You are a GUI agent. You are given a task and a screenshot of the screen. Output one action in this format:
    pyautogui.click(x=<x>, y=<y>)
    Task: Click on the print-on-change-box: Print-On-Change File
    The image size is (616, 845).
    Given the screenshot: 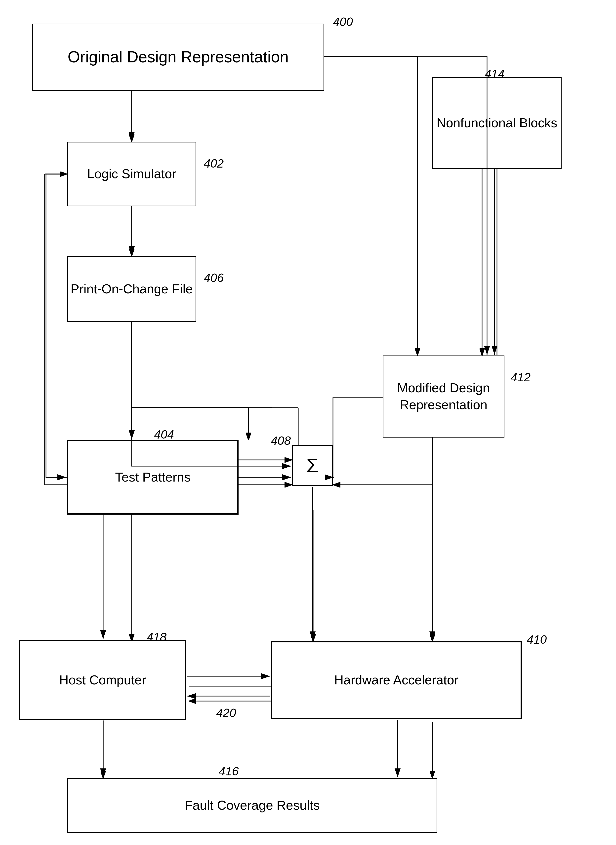 What is the action you would take?
    pyautogui.click(x=132, y=289)
    